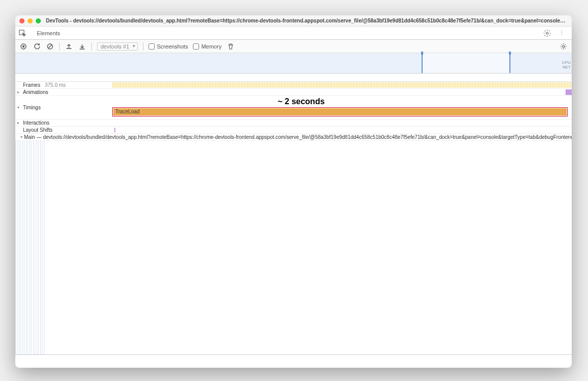 This screenshot has height=381, width=588. What do you see at coordinates (37, 46) in the screenshot?
I see `reload-button` at bounding box center [37, 46].